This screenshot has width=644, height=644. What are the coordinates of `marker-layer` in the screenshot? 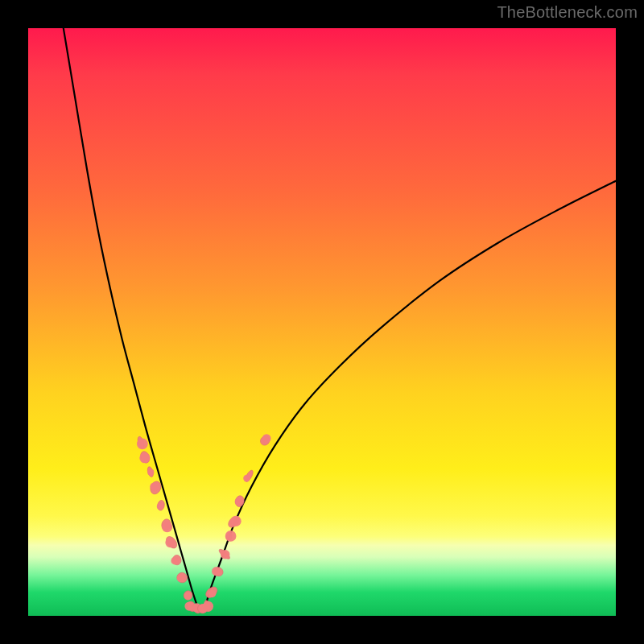 It's located at (204, 525).